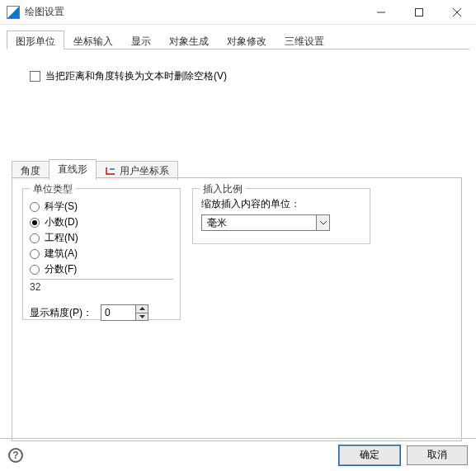 The width and height of the screenshot is (476, 471). I want to click on ok-label: 确定, so click(370, 455).